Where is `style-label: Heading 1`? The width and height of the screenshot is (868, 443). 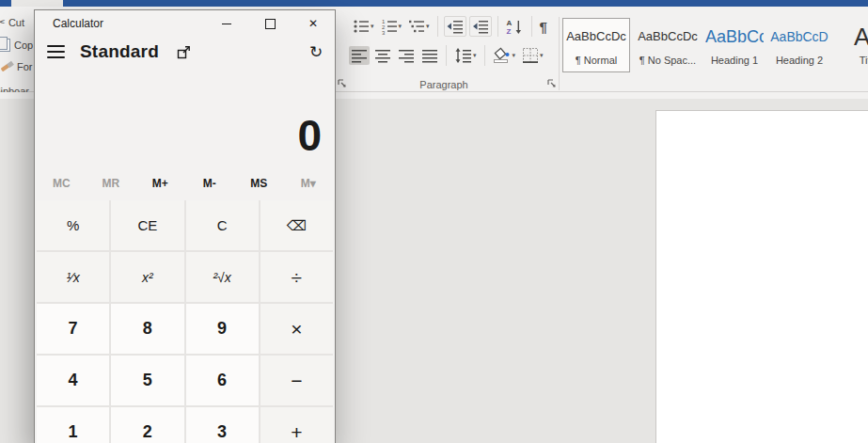 style-label: Heading 1 is located at coordinates (734, 60).